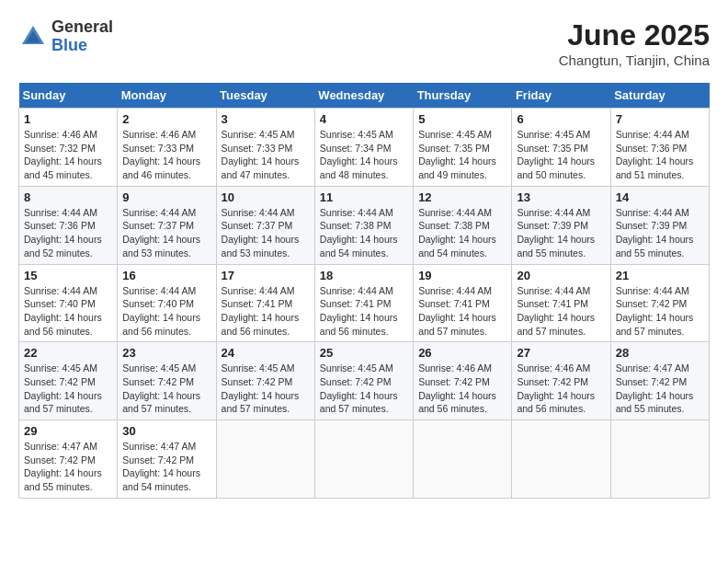 The width and height of the screenshot is (728, 563). Describe the element at coordinates (68, 155) in the screenshot. I see `day-info: Sunrise: 4:46 AM Sunset: 7:32 PM Dayligh…` at that location.